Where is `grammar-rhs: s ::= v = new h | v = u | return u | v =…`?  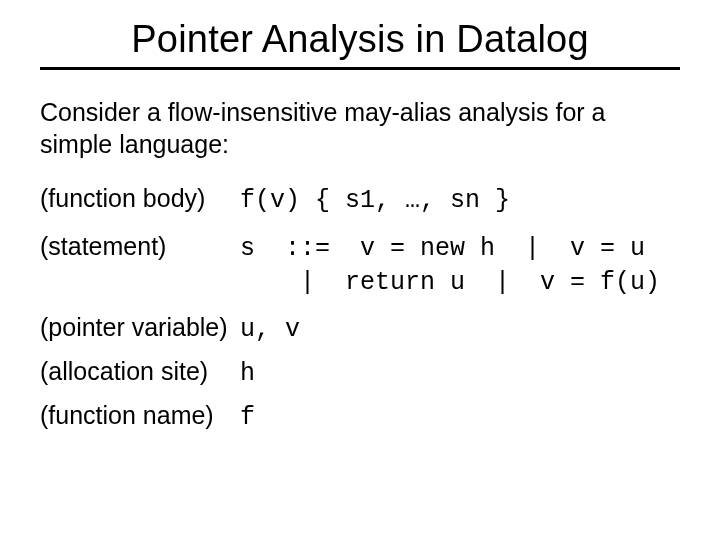 grammar-rhs: s ::= v = new h | v = u | return u | v =… is located at coordinates (460, 266).